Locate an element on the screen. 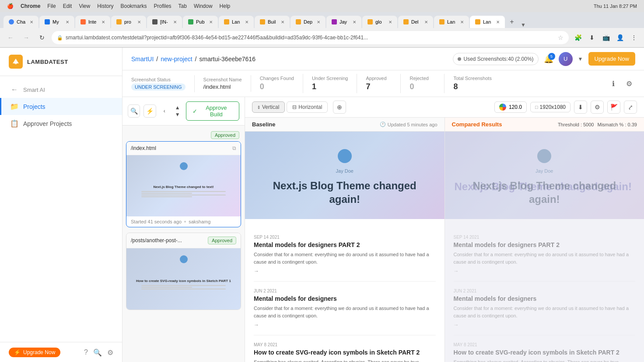 The height and width of the screenshot is (362, 644). screenshot-item-index: /index.html ⧉ Next.js Blog Theme changed… is located at coordinates (184, 184).